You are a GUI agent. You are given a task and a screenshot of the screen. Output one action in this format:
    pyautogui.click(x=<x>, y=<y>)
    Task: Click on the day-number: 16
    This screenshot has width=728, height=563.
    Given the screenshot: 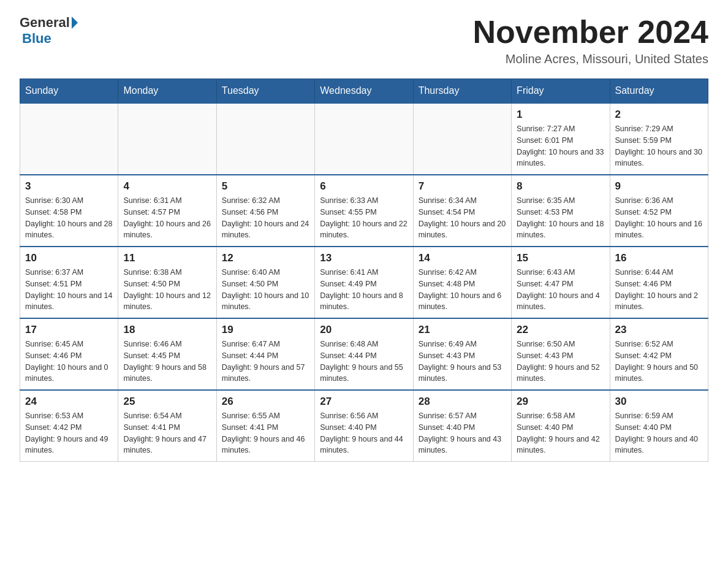 What is the action you would take?
    pyautogui.click(x=659, y=258)
    